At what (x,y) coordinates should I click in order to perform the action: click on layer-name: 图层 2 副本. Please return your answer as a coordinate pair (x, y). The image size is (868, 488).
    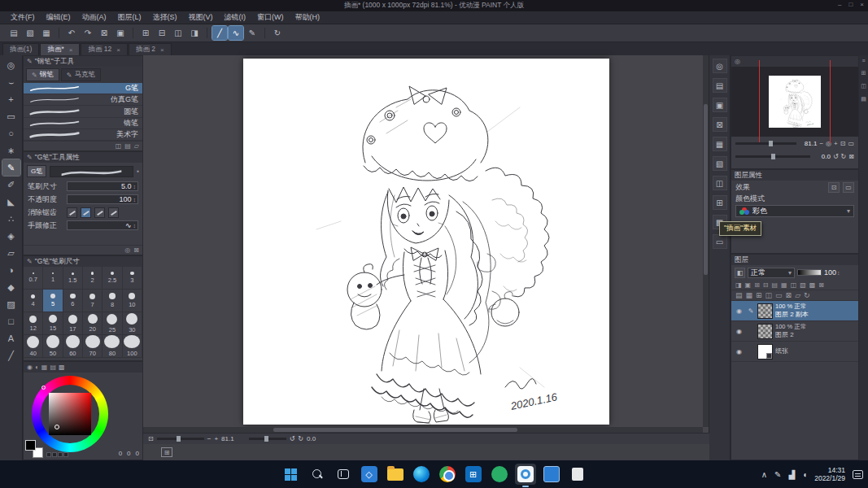
    Looking at the image, I should click on (792, 315).